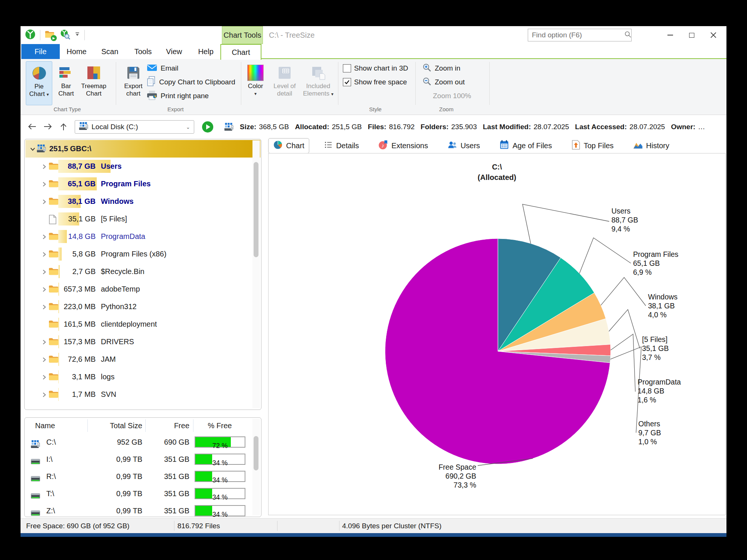 The width and height of the screenshot is (747, 560). What do you see at coordinates (208, 127) in the screenshot?
I see `start-scan-button` at bounding box center [208, 127].